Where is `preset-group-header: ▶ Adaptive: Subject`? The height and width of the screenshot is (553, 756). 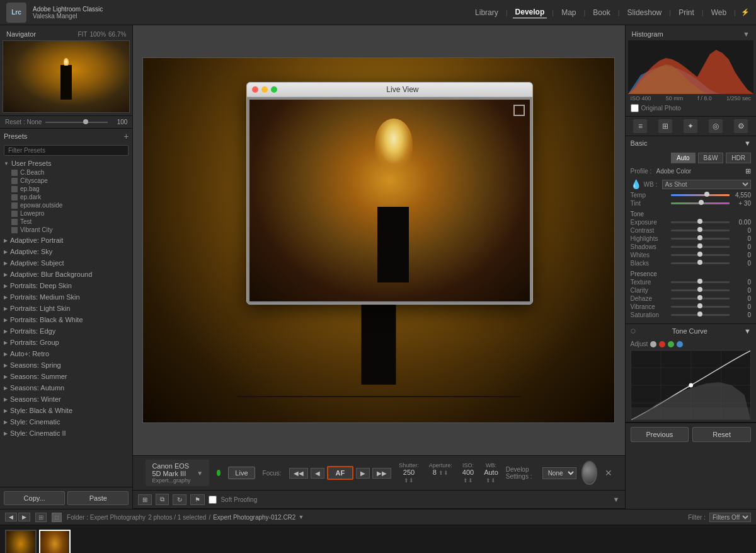
preset-group-header: ▶ Adaptive: Subject is located at coordinates (66, 263).